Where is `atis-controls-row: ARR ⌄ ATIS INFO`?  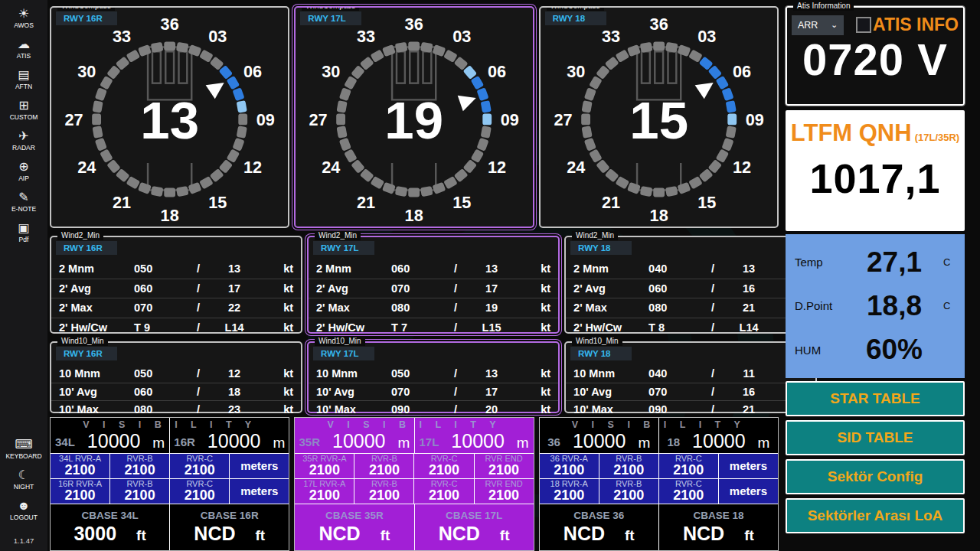 atis-controls-row: ARR ⌄ ATIS INFO is located at coordinates (875, 24).